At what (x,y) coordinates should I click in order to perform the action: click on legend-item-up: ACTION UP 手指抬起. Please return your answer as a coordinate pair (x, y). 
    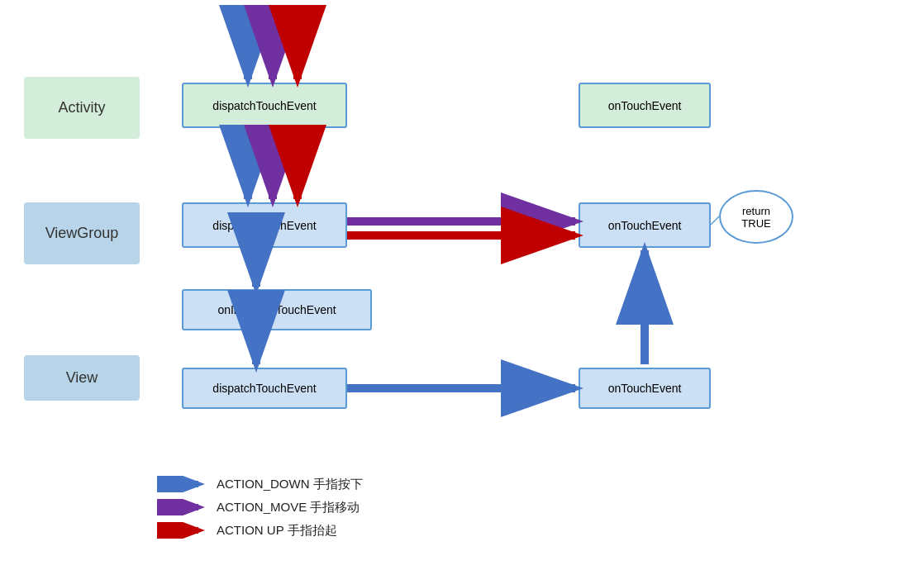
    Looking at the image, I should click on (260, 530).